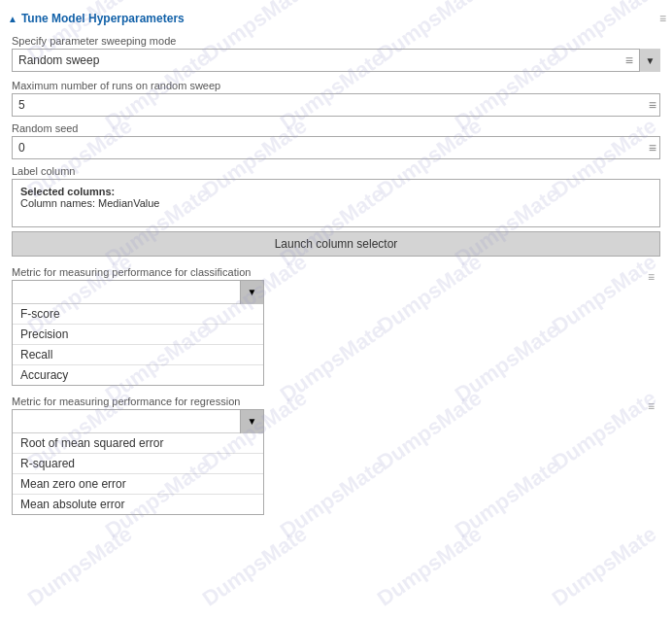 This screenshot has width=672, height=620. What do you see at coordinates (336, 203) in the screenshot?
I see `label-column-box: Selected columns: Column names: MedianVa…` at bounding box center [336, 203].